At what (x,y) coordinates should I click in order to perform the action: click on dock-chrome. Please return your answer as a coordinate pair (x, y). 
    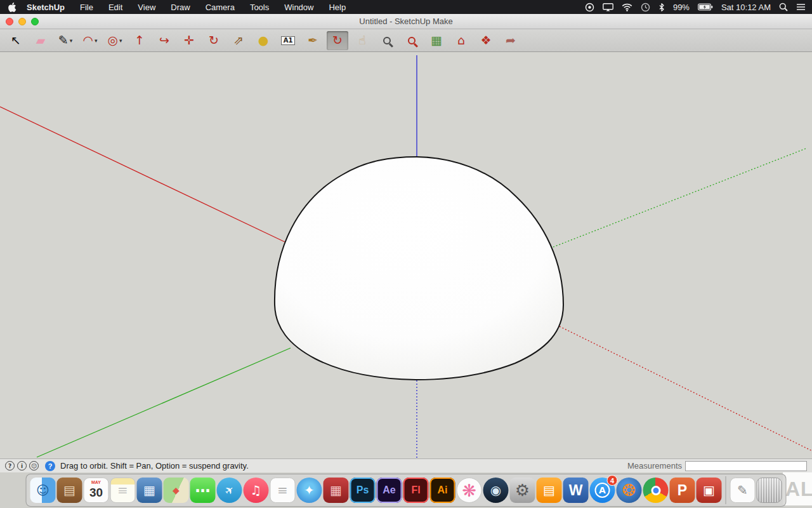
    Looking at the image, I should click on (656, 490).